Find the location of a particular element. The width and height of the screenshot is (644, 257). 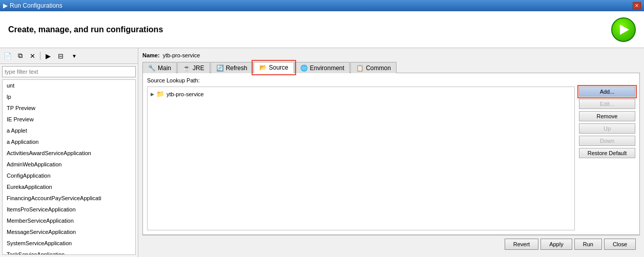

environment-icon: 🌐 is located at coordinates (304, 68).